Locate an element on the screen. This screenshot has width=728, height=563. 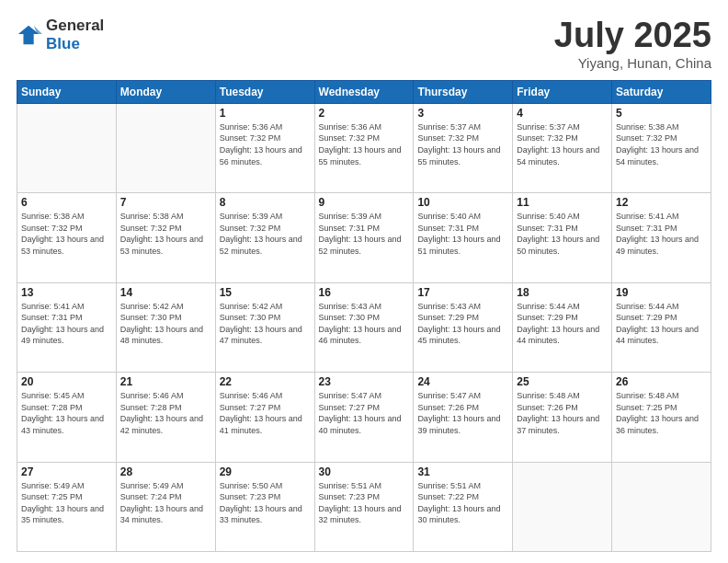
day-cell: 22Sunrise: 5:46 AM Sunset: 7:27 PM Dayli… is located at coordinates (265, 418).